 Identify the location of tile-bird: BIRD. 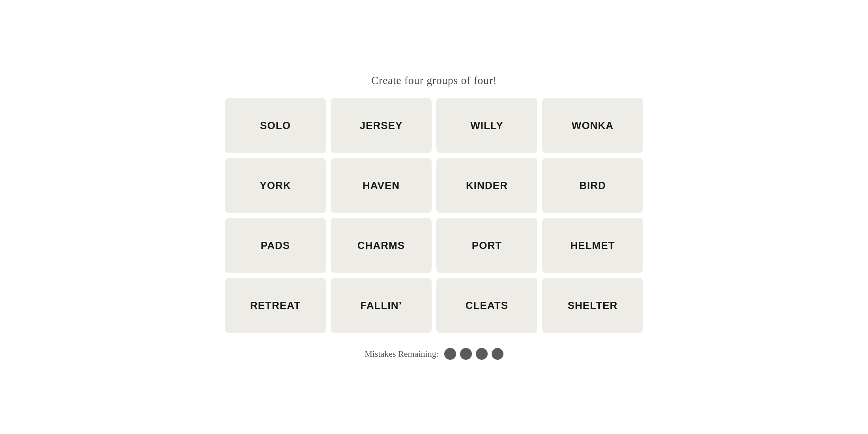
(593, 185).